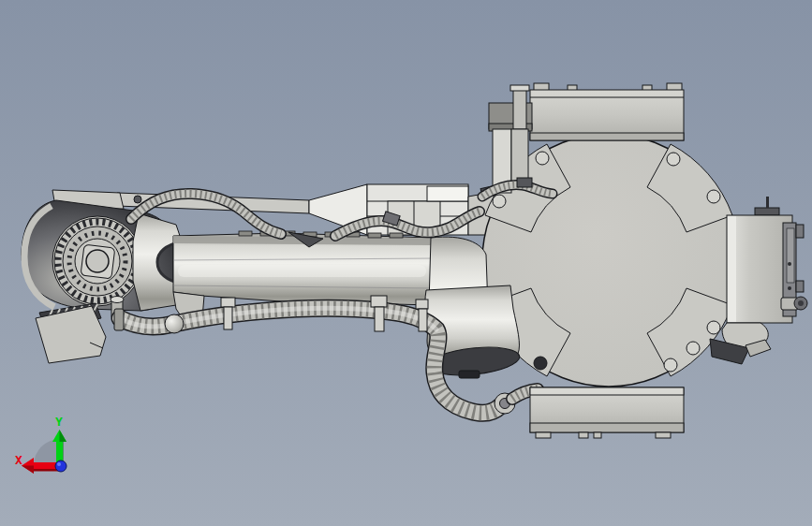  I want to click on hose-end-flange, so click(119, 320).